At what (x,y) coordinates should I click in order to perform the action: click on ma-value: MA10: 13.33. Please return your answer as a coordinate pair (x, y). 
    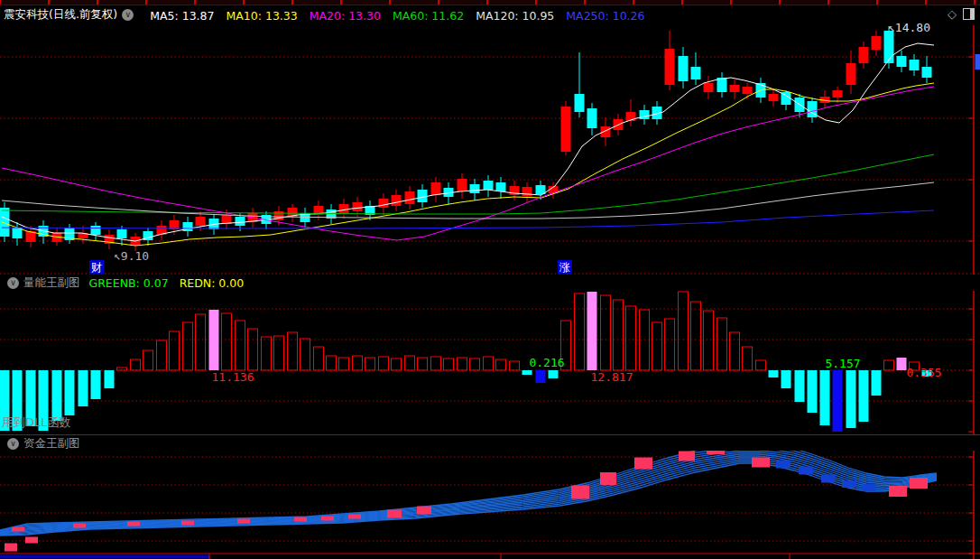
    Looking at the image, I should click on (262, 16).